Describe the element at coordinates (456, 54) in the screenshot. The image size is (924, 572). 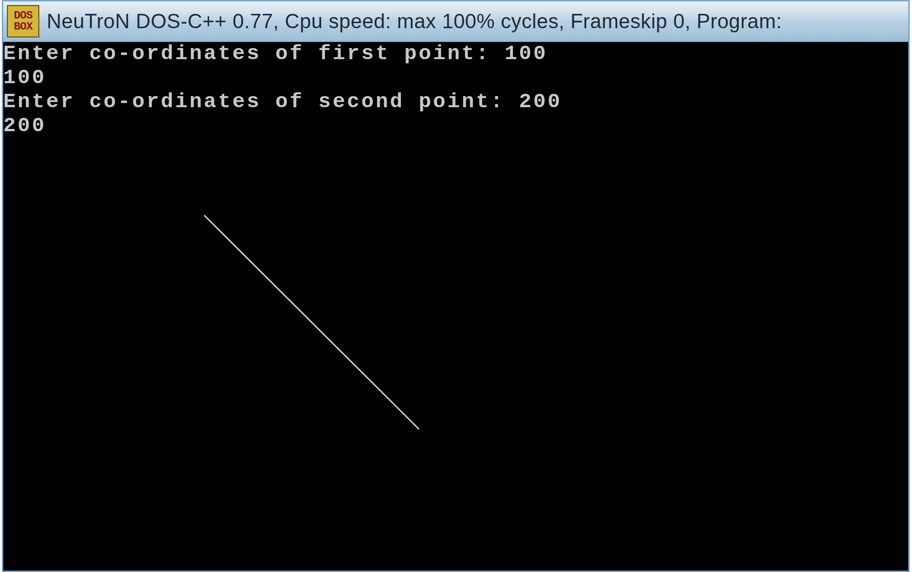
I see `console-line: Enter co-ordinates of first point: 100` at that location.